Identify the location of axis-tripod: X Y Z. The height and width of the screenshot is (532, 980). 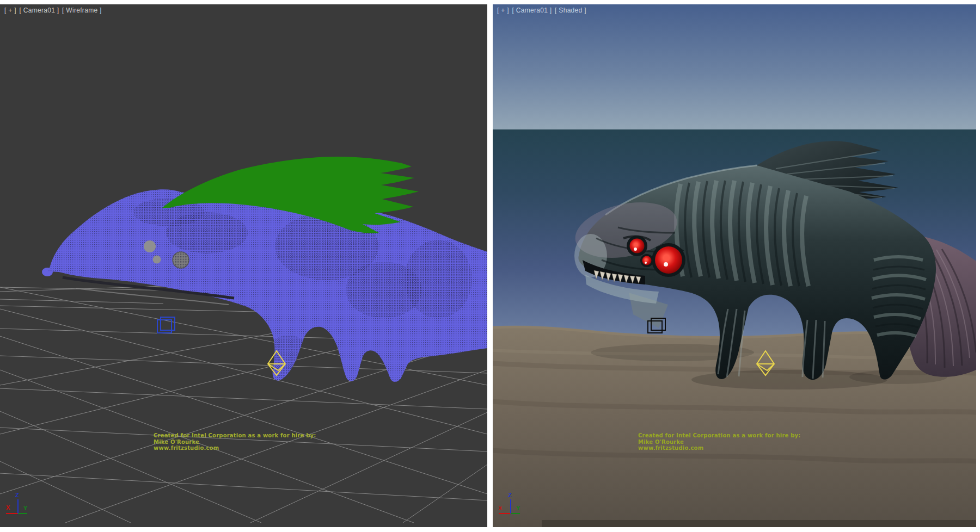
(17, 503).